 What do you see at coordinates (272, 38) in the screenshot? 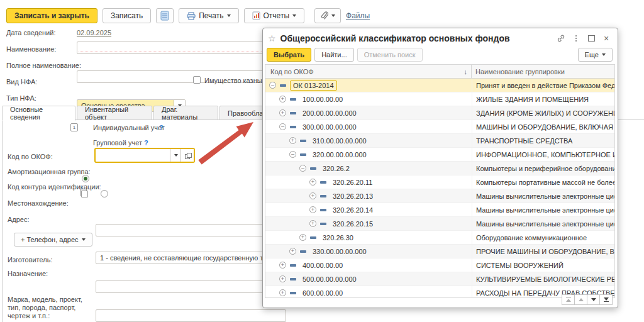
I see `favorite-star-icon: ☆` at bounding box center [272, 38].